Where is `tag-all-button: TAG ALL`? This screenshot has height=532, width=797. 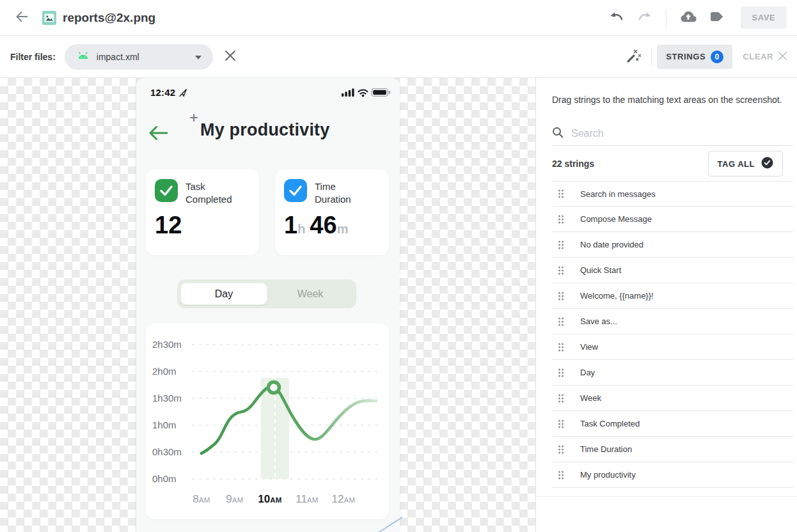
tag-all-button: TAG ALL is located at coordinates (746, 164).